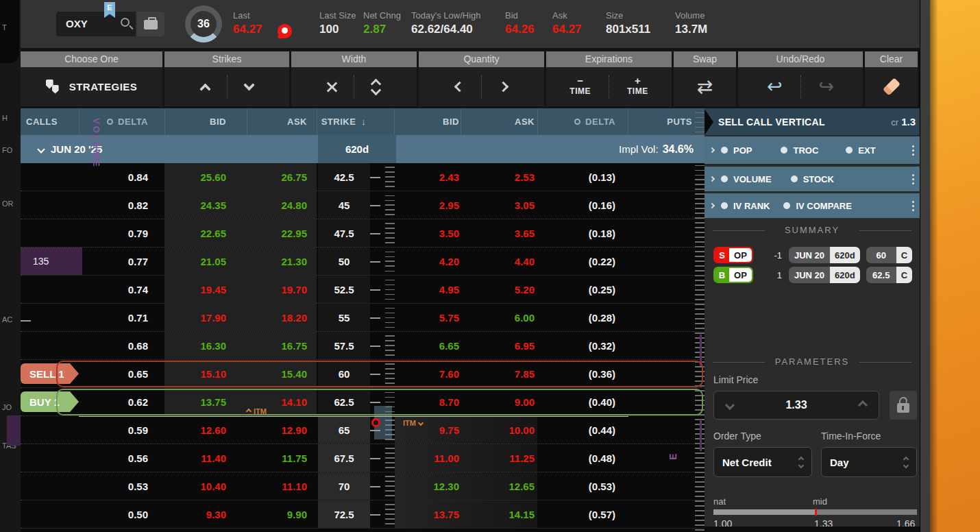  What do you see at coordinates (733, 255) in the screenshot?
I see `side-toggle: SOP` at bounding box center [733, 255].